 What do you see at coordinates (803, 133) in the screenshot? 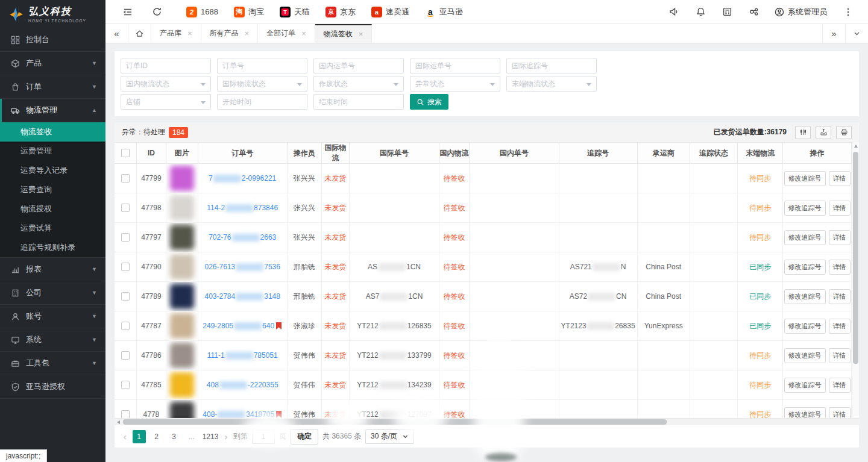
I see `columns-filter-icon` at bounding box center [803, 133].